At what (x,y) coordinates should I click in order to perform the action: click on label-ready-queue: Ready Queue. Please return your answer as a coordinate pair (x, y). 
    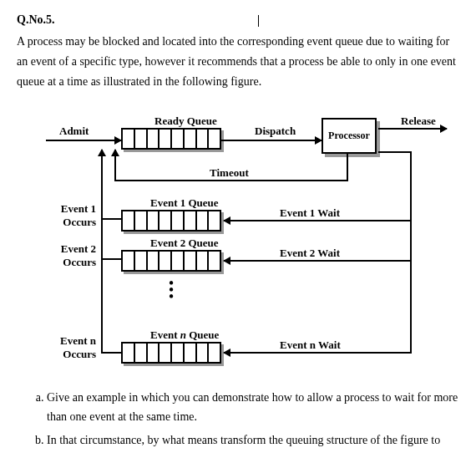
    Looking at the image, I should click on (185, 121).